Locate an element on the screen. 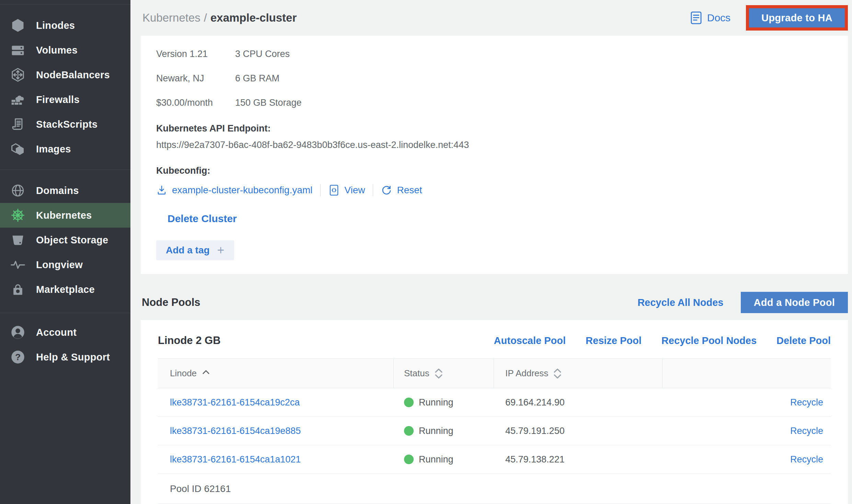 The height and width of the screenshot is (504, 852). code-file-icon is located at coordinates (334, 190).